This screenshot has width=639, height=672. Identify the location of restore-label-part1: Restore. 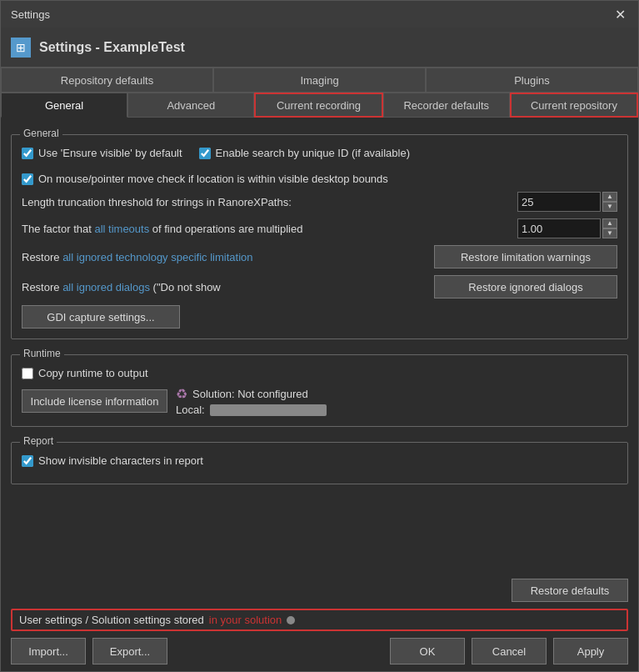
(42, 257).